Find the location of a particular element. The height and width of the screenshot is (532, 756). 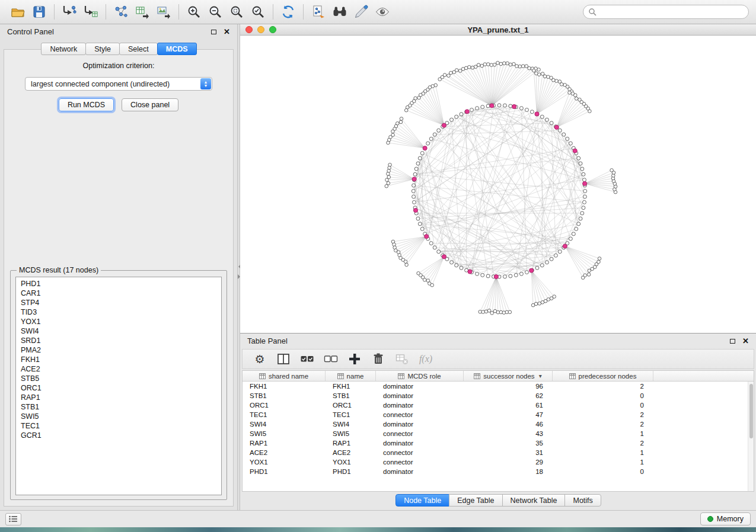

mcds-result-item: GCR1 is located at coordinates (119, 435).